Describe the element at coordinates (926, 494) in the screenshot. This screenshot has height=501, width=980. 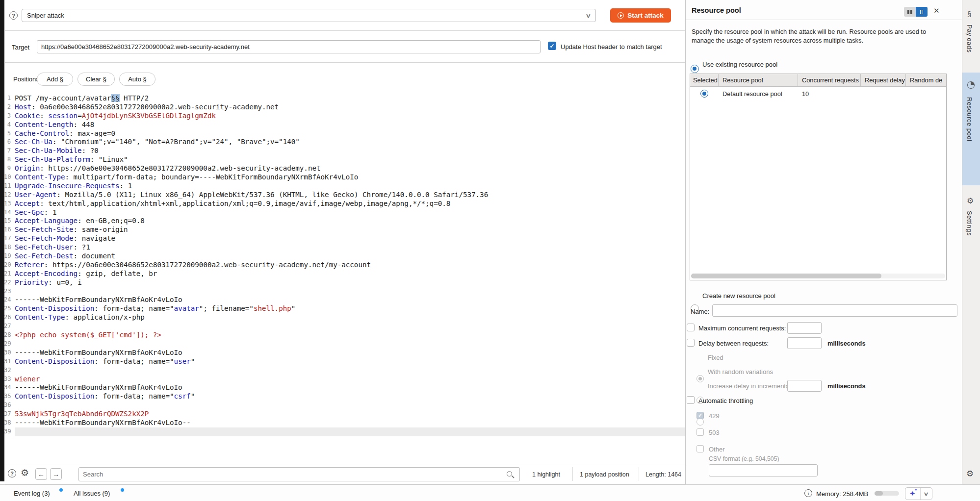
I see `chevron-down-icon: ∨` at that location.